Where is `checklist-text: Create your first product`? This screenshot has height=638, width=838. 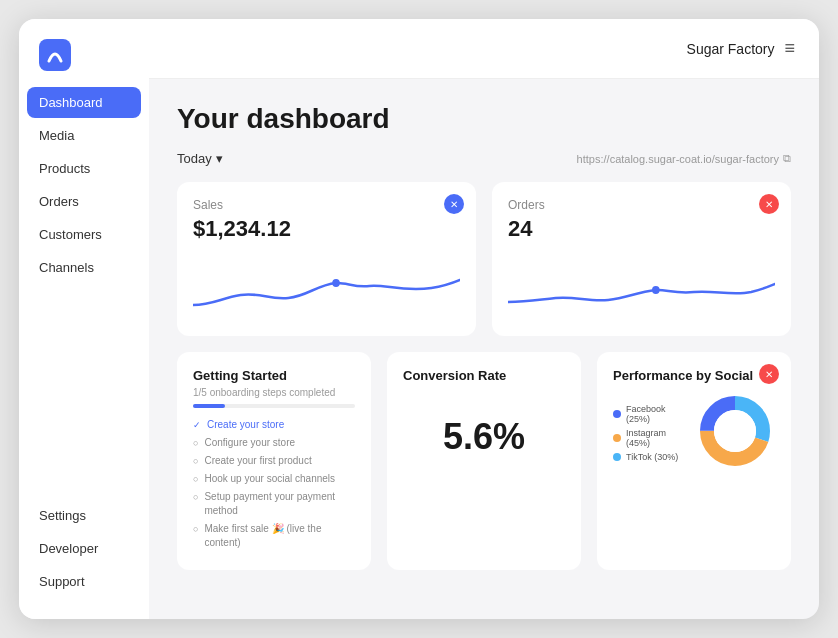 checklist-text: Create your first product is located at coordinates (258, 461).